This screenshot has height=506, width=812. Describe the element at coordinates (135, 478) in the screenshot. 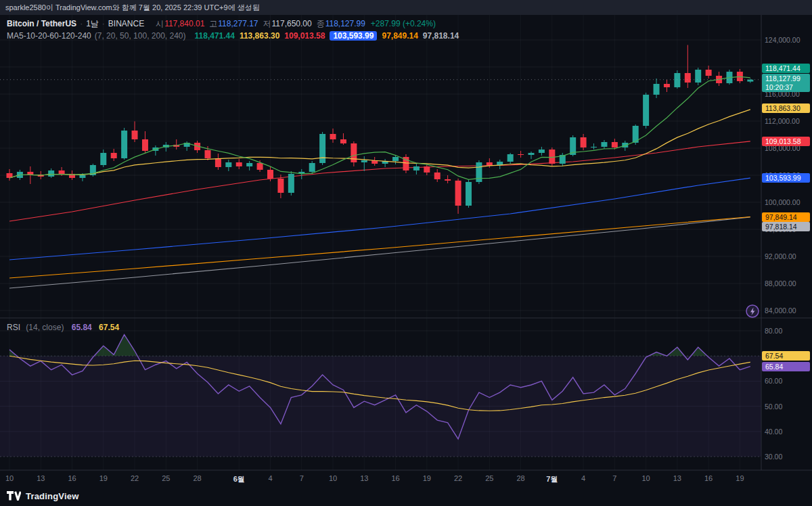

I see `time-axis-label: 22` at that location.